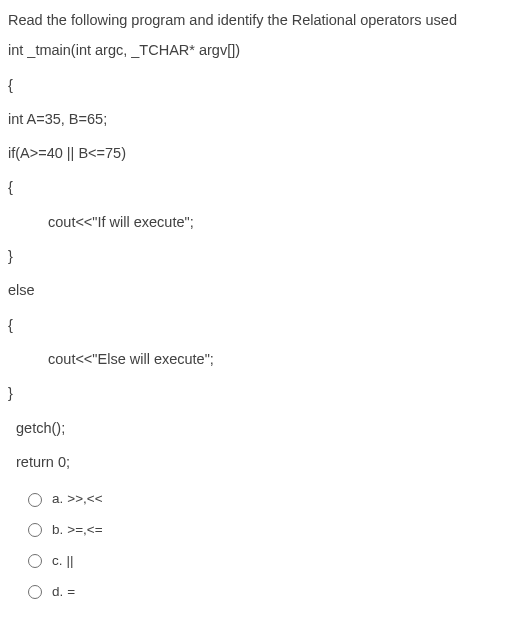  I want to click on code-line: getch();, so click(258, 428).